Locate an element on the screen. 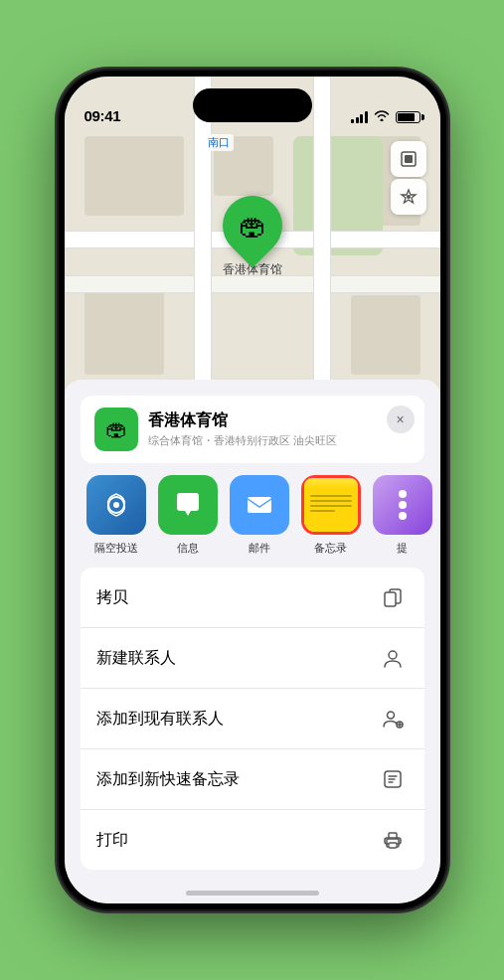 This screenshot has height=980, width=504. copy-icon is located at coordinates (393, 597).